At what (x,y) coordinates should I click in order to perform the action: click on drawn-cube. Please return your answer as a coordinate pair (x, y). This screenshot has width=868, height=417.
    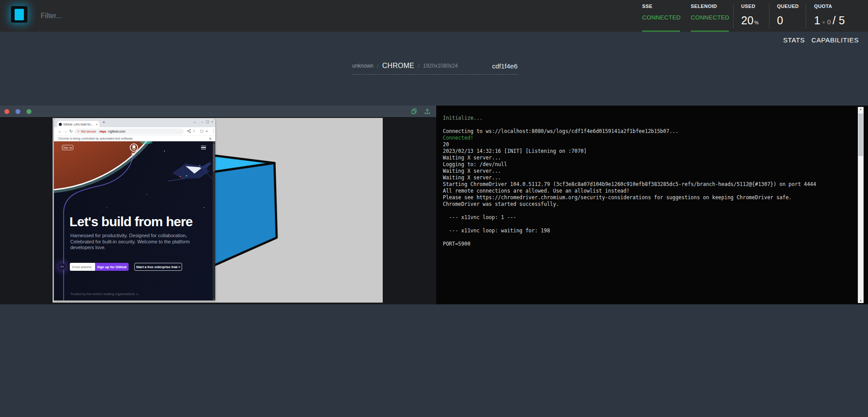
    Looking at the image, I should click on (247, 211).